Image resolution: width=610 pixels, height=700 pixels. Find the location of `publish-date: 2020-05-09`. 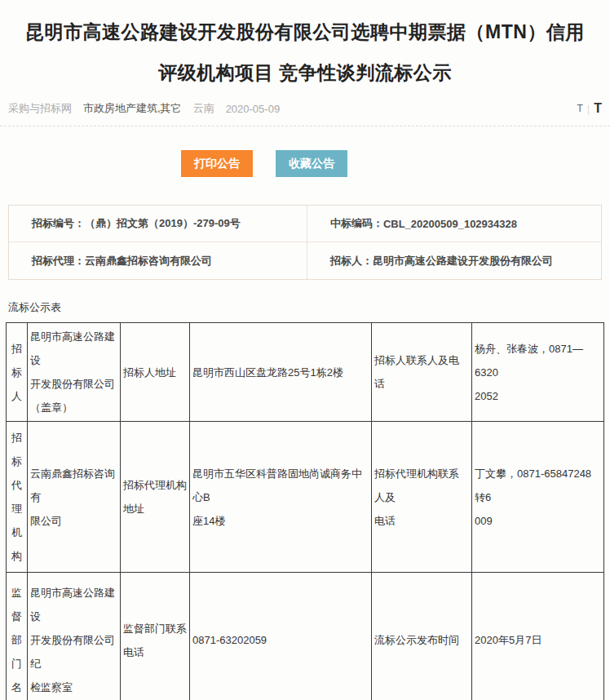

publish-date: 2020-05-09 is located at coordinates (253, 109).